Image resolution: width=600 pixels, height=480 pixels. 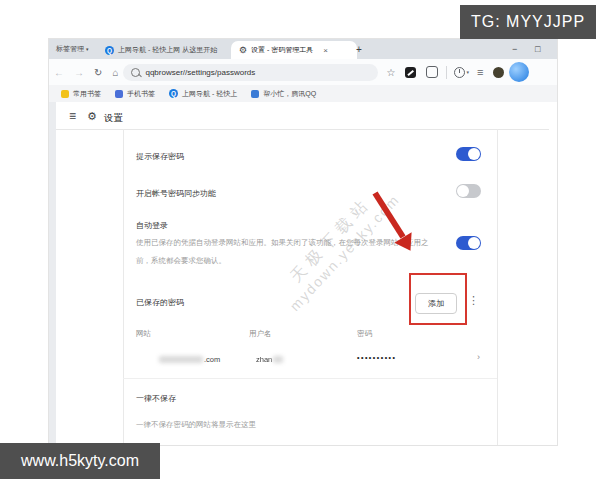 What do you see at coordinates (80, 461) in the screenshot?
I see `bottom-left-watermark-badge: www.h5kyty.com` at bounding box center [80, 461].